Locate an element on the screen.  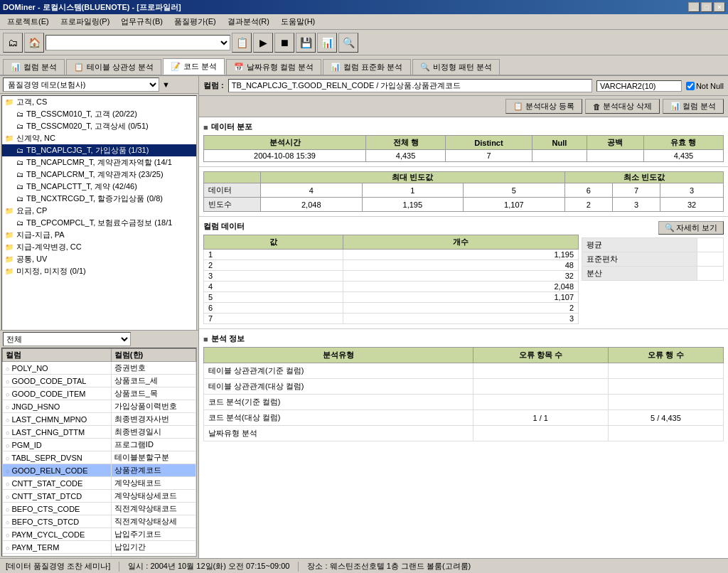
col-kor-cell: 가입상품이력번호 is located at coordinates (154, 407).